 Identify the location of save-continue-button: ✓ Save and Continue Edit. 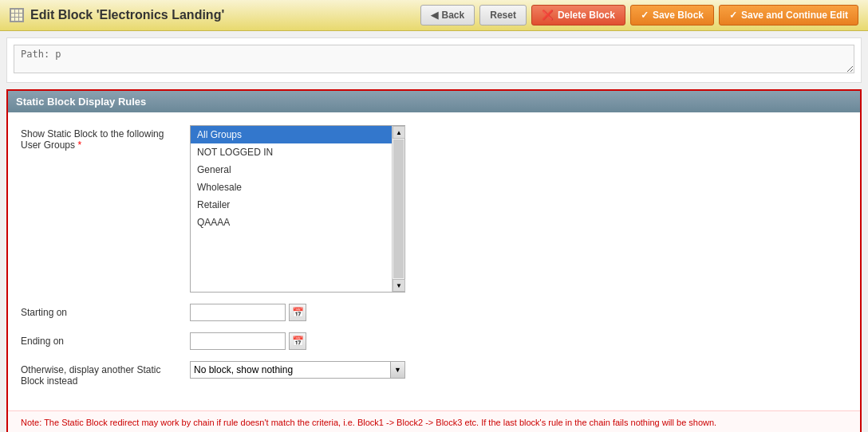
(788, 15).